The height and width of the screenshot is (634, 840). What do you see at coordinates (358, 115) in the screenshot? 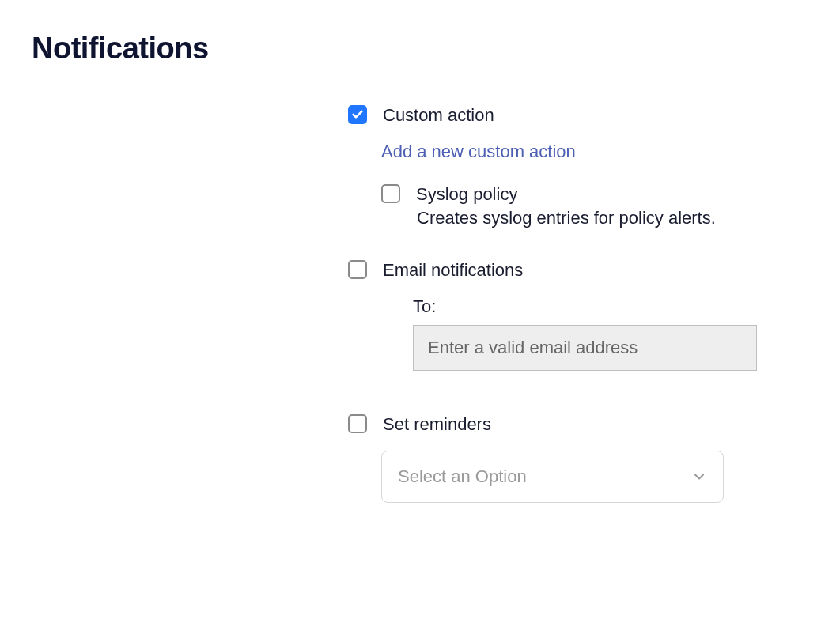
I see `check-icon` at bounding box center [358, 115].